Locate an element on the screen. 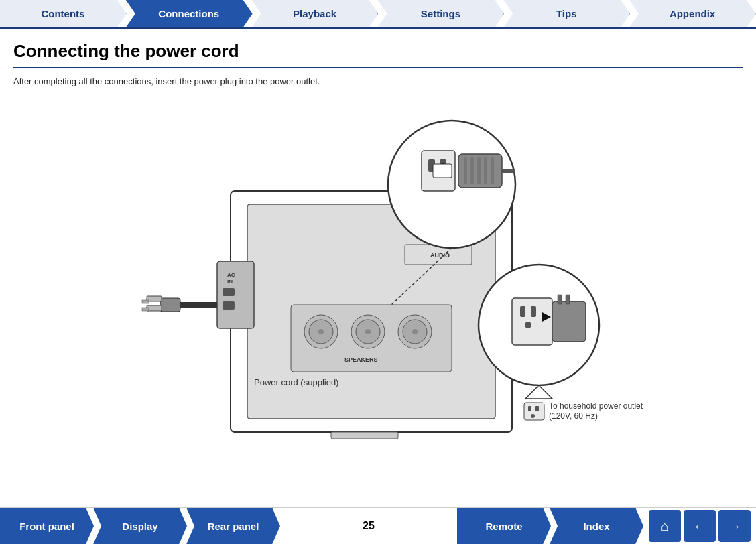 The image size is (756, 544). page-description: After completing all the connections, in… is located at coordinates (378, 82).